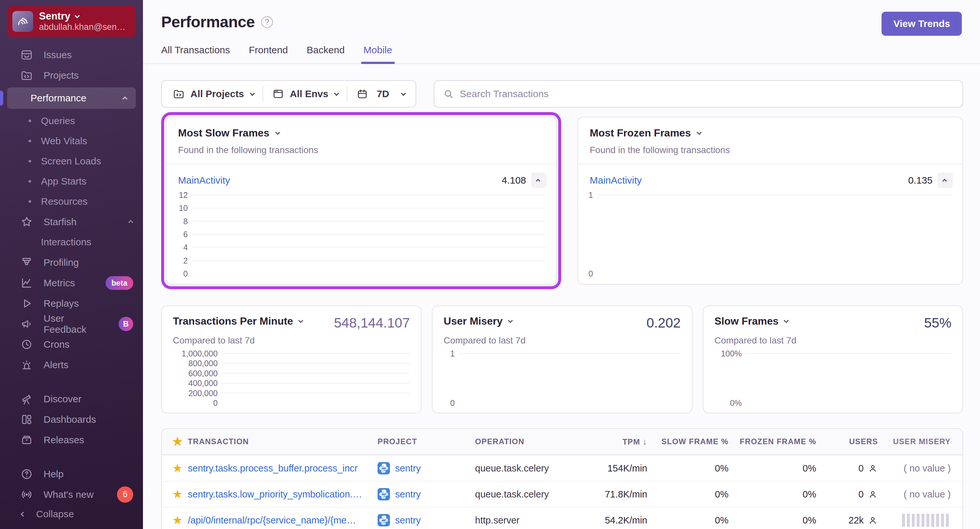  I want to click on org-switcher: Sentry abdullah.khan@sen…, so click(72, 21).